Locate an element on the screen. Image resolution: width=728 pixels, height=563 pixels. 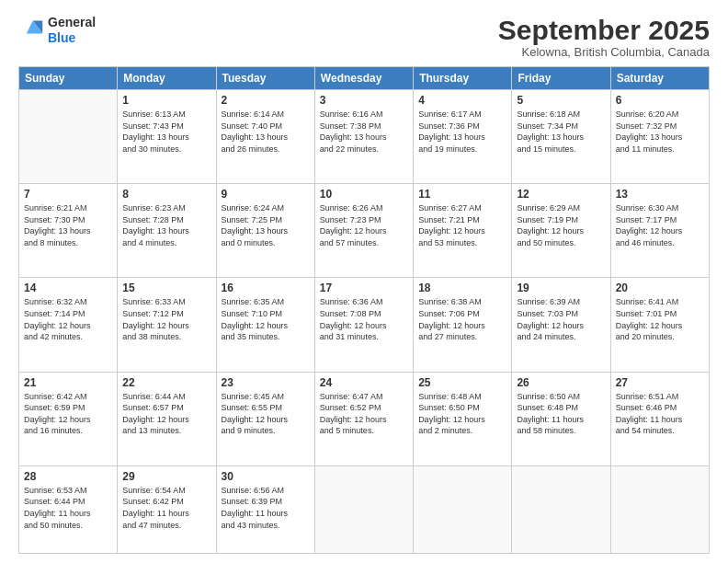
calendar-cell: 2Sunrise: 6:14 AM Sunset: 7:40 PM Daylig… is located at coordinates (265, 137).